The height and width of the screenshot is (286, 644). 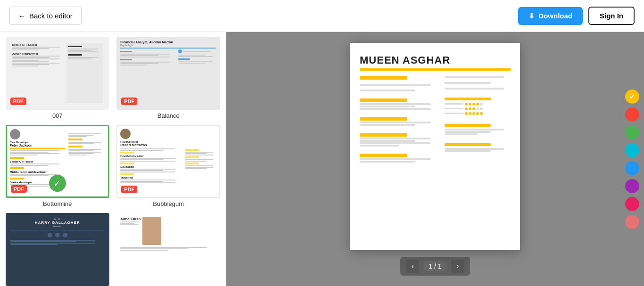 I want to click on signin-button: Sign In, so click(x=611, y=16).